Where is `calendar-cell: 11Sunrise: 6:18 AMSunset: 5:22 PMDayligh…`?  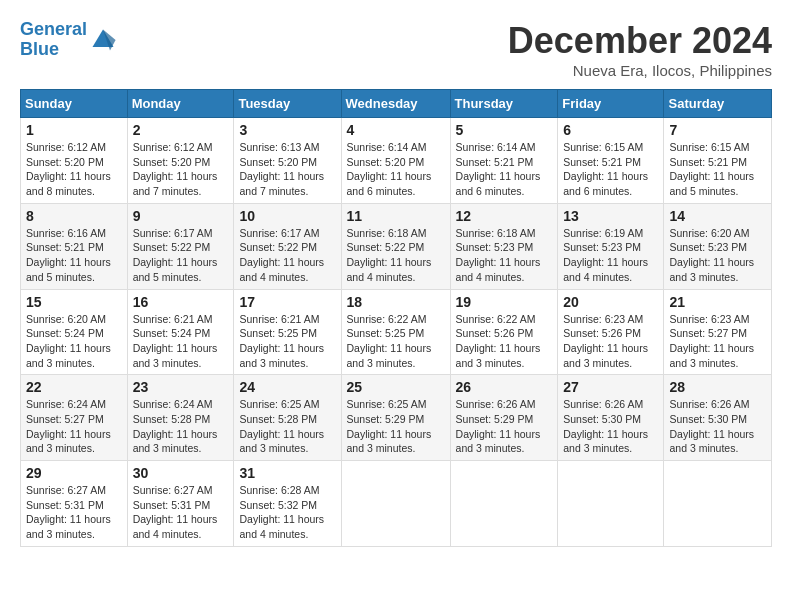
calendar-cell: 11Sunrise: 6:18 AMSunset: 5:22 PMDayligh… is located at coordinates (396, 246).